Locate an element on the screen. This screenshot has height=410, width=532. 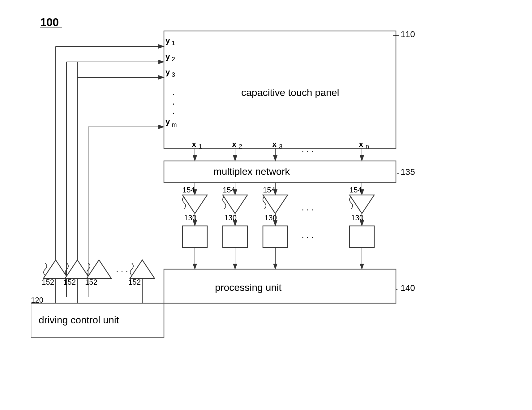
capacitive-touch-panel-label: capacitive touch panel is located at coordinates (290, 93).